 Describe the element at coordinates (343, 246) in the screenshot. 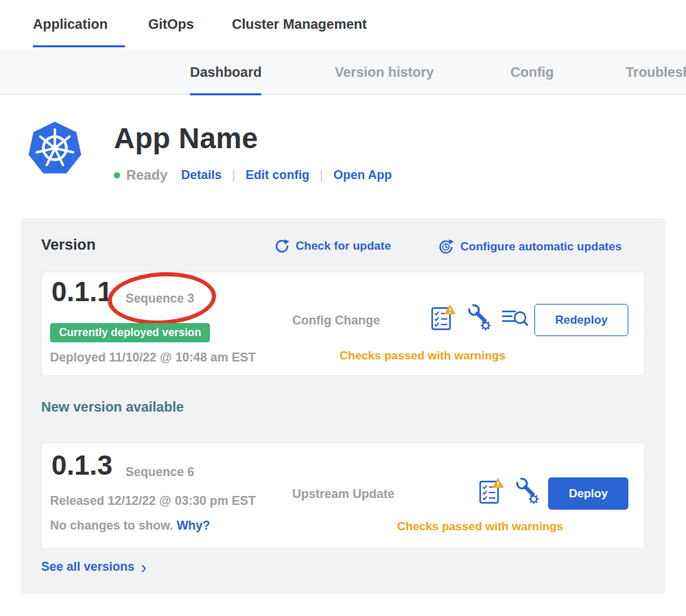

I see `check-for-update-label: Check for update` at that location.